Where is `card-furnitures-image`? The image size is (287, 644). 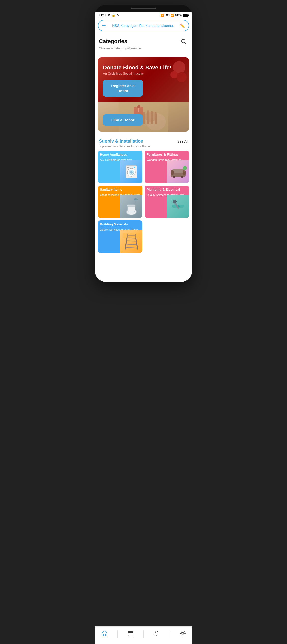
card-furnitures-image is located at coordinates (178, 172).